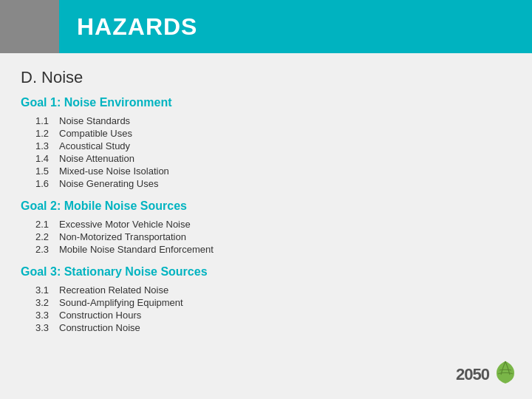 This screenshot has width=532, height=399. What do you see at coordinates (266, 78) in the screenshot?
I see `section-title: D. Noise` at bounding box center [266, 78].